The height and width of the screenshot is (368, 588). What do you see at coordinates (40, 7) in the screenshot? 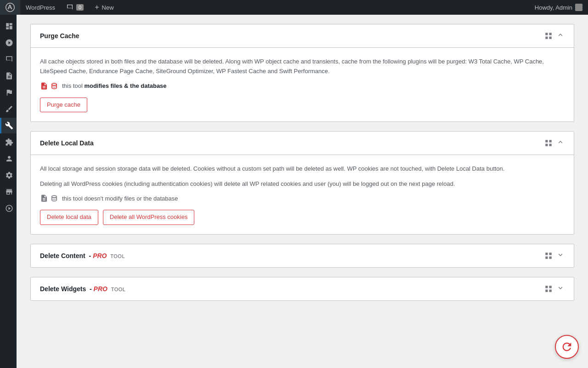
I see `site-name-label: WordPress` at bounding box center [40, 7].